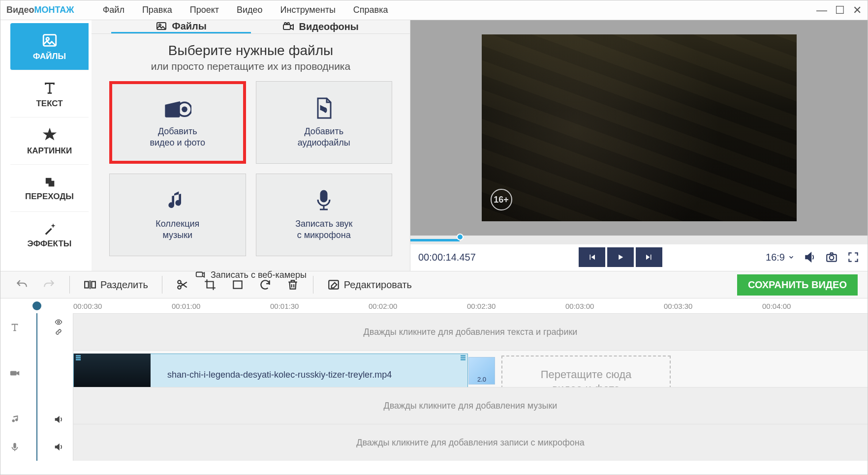 The image size is (868, 475). I want to click on rotate-icon, so click(265, 285).